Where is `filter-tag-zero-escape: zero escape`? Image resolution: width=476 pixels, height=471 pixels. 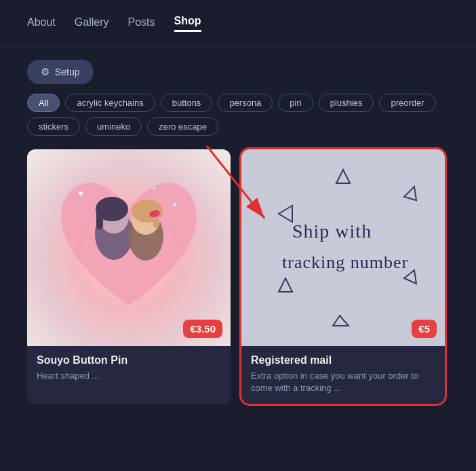 filter-tag-zero-escape: zero escape is located at coordinates (183, 126).